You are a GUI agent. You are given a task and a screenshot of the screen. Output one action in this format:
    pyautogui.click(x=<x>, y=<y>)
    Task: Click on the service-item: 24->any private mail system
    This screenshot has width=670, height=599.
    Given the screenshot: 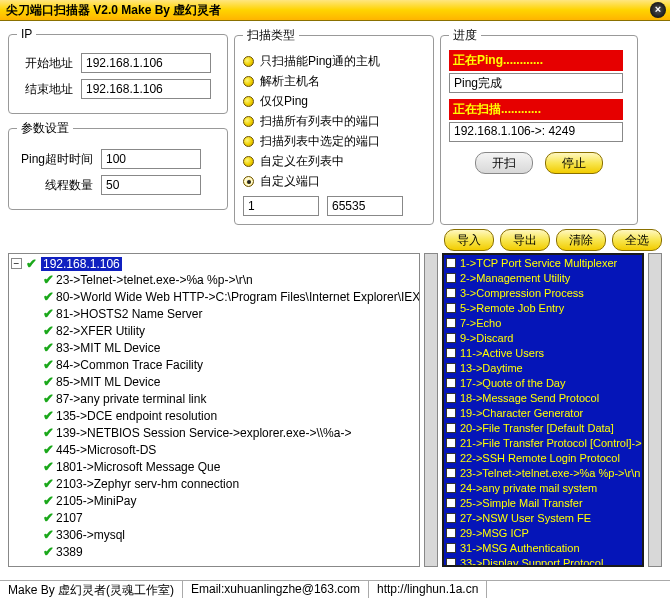 What is the action you would take?
    pyautogui.click(x=543, y=488)
    